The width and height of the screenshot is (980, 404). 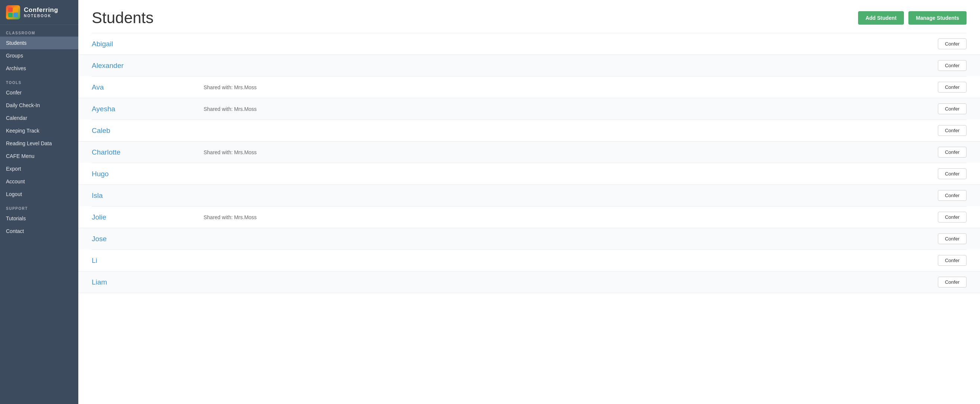 I want to click on add-student-button: Add Student, so click(x=881, y=18).